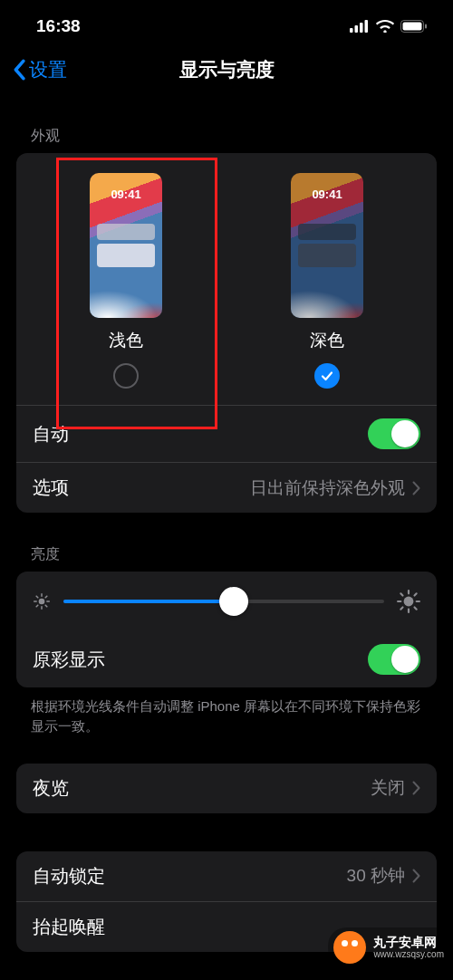  What do you see at coordinates (327, 281) in the screenshot?
I see `appearance-dark-option: 09:41 深色` at bounding box center [327, 281].